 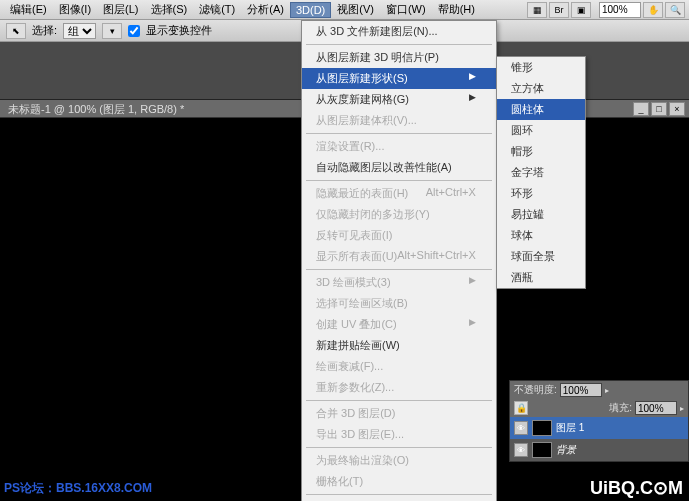 What do you see at coordinates (179, 30) in the screenshot?
I see `transform-label: 显示变换控件` at bounding box center [179, 30].